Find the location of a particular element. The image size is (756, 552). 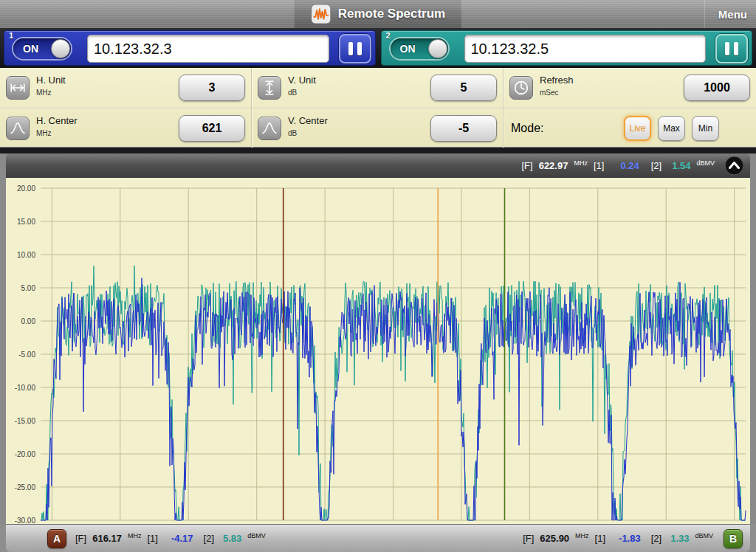

svg-text: -20.00 is located at coordinates (25, 455).